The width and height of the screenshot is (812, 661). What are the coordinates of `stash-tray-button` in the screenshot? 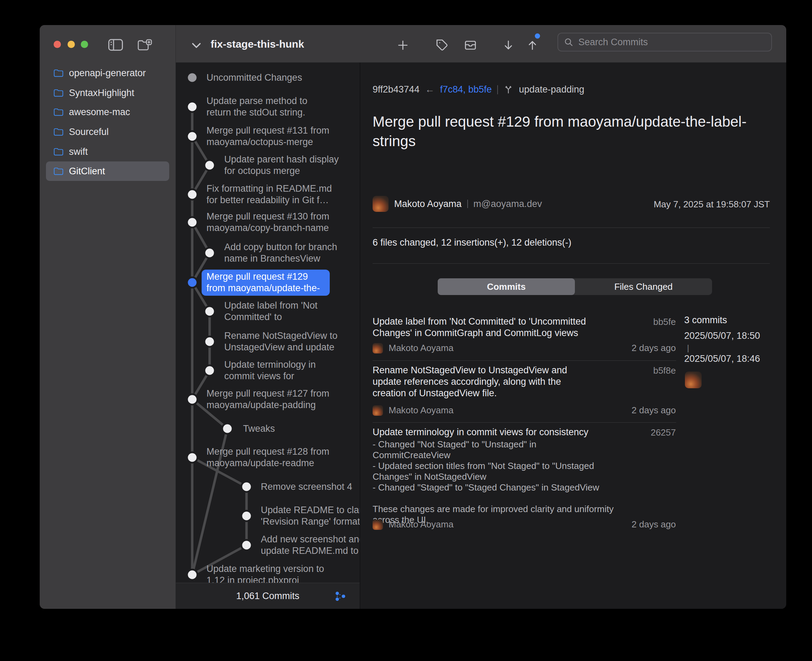 It's located at (470, 45).